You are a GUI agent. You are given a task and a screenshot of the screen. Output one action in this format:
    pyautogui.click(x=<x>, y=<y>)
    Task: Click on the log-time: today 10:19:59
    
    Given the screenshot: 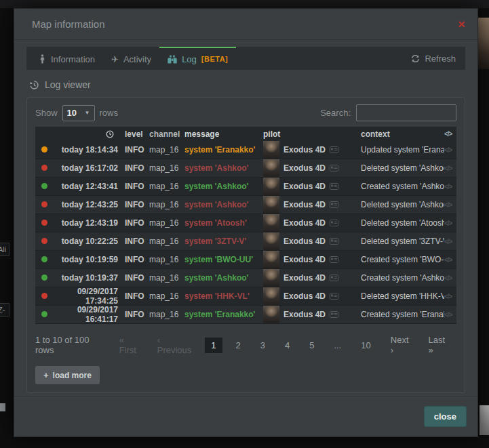 What is the action you would take?
    pyautogui.click(x=85, y=260)
    